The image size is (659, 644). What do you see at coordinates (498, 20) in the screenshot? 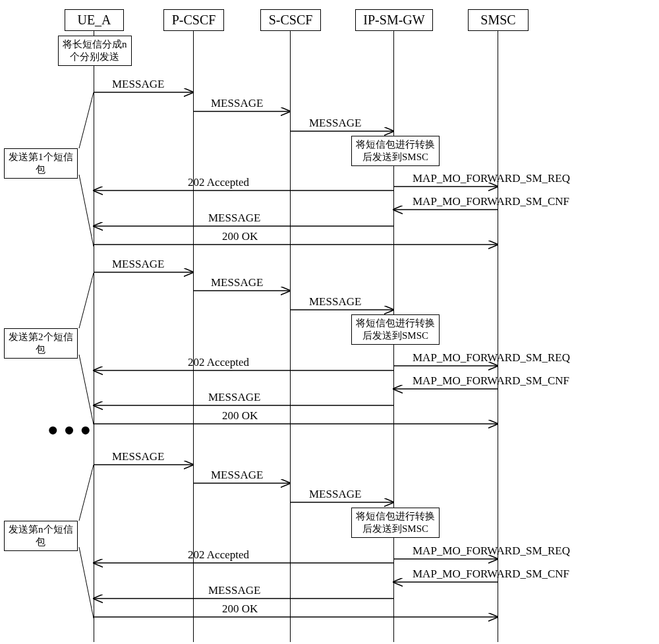
I see `actor-smsc: SMSC` at bounding box center [498, 20].